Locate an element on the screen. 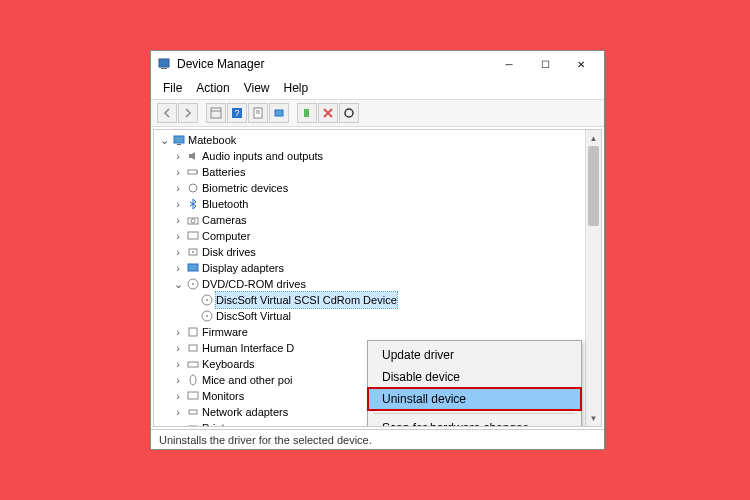  tree-item-label: Mice and other poi is located at coordinates (248, 380).